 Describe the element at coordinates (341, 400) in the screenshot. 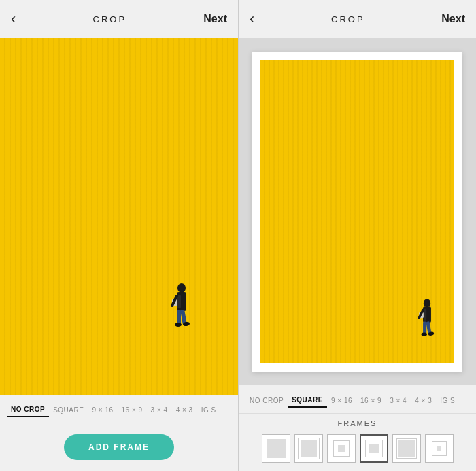

I see `crop-option-9x16-right: 9 × 16` at that location.